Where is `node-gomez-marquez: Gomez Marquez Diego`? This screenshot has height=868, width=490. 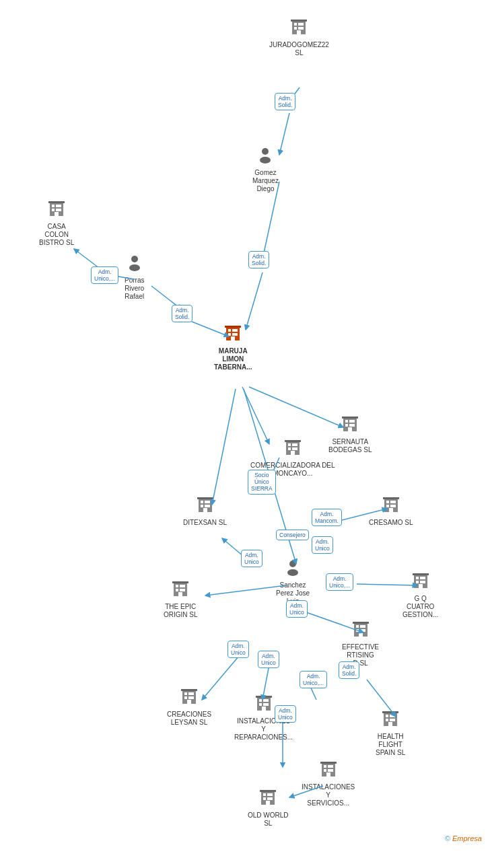 node-gomez-marquez: Gomez Marquez Diego is located at coordinates (265, 169).